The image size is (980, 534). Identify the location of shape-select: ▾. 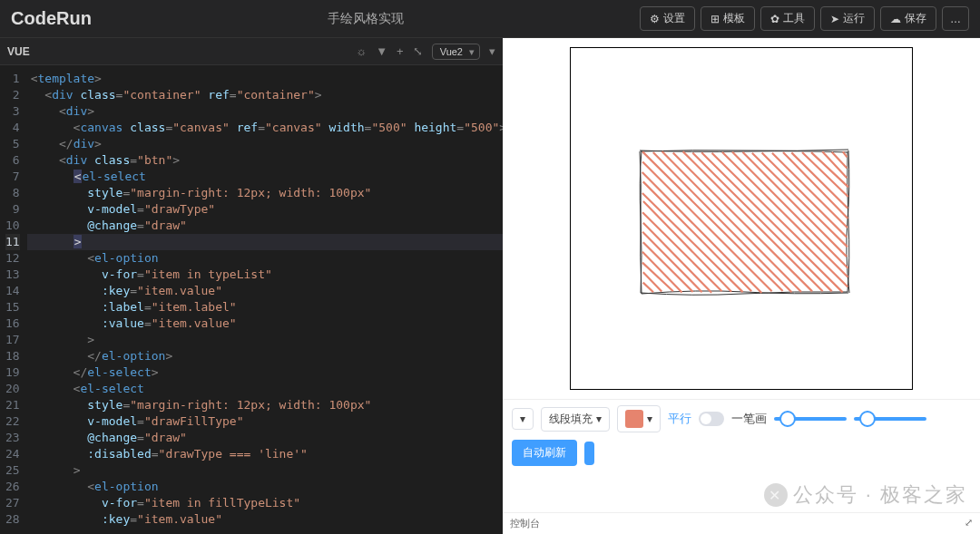
(523, 419).